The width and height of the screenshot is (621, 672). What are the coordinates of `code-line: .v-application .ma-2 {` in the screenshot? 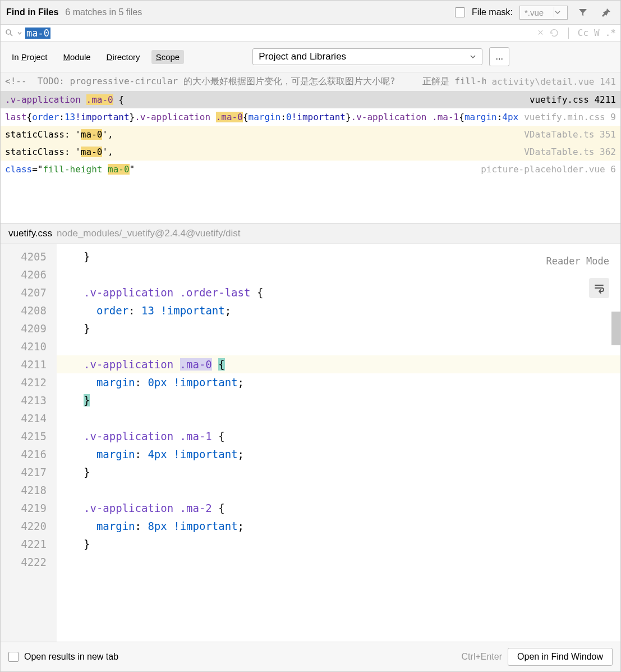 It's located at (352, 508).